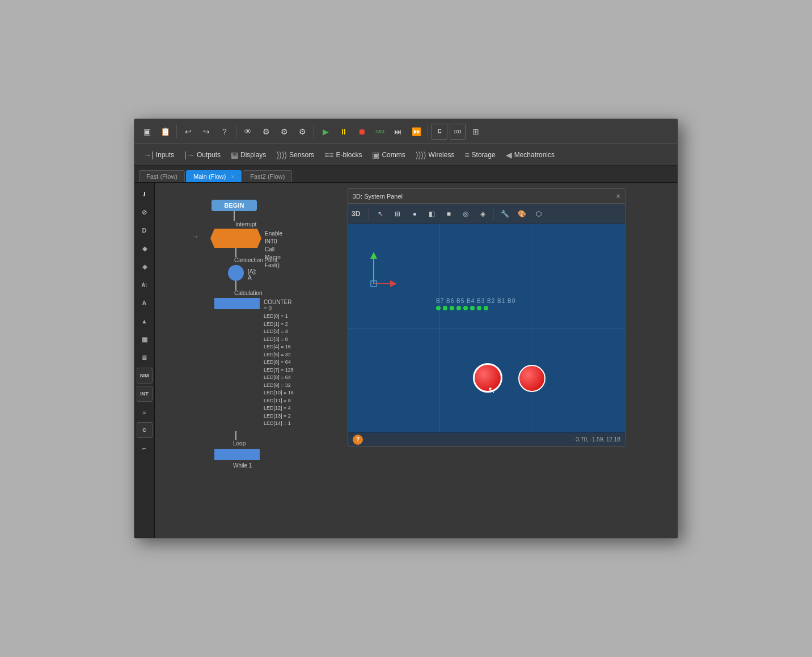 Image resolution: width=812 pixels, height=657 pixels. Describe the element at coordinates (329, 155) in the screenshot. I see `eblocks-icon: ≡≡` at that location.